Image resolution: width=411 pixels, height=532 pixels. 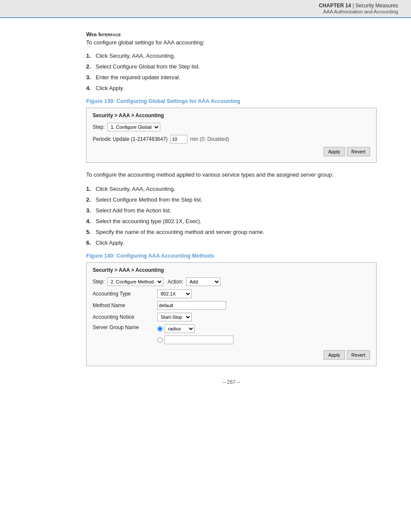 What do you see at coordinates (231, 317) in the screenshot?
I see `accounting-notice-row: Accounting Notice Start-Stop` at bounding box center [231, 317].